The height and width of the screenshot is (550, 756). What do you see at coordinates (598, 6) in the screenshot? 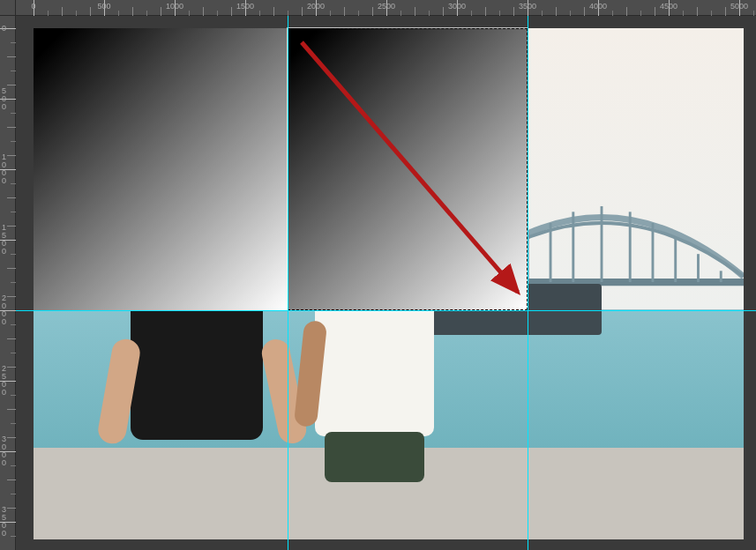
I see `ruler-h-label: 4000` at bounding box center [598, 6].